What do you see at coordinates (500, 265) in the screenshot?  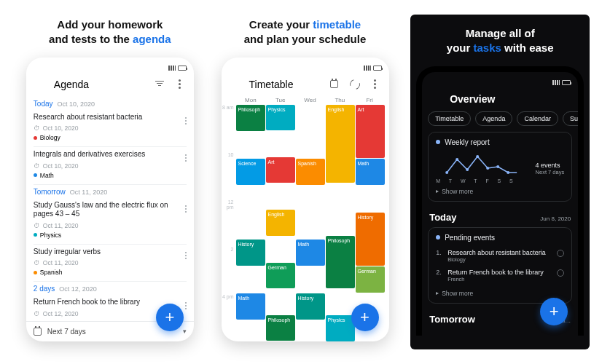 I see `pending-events-card: Pending events 1.Research about resistan…` at bounding box center [500, 265].